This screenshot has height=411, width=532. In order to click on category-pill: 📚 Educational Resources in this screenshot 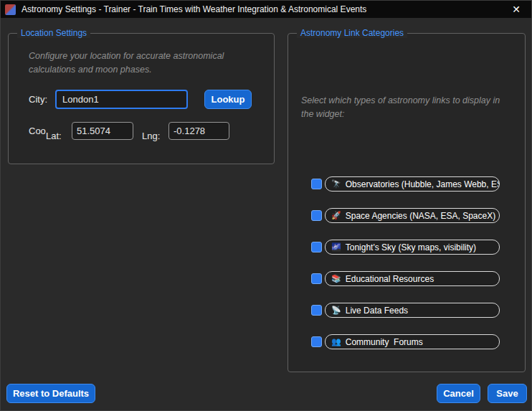, I will do `click(412, 278)`.